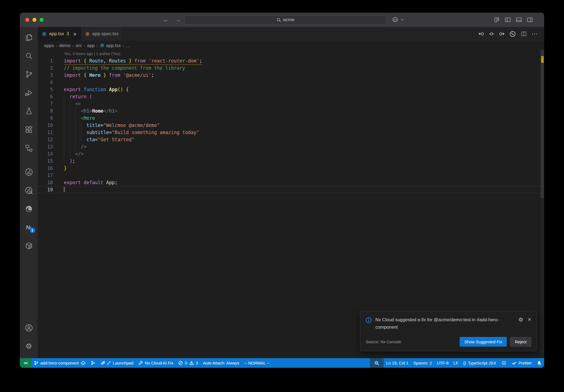  What do you see at coordinates (65, 168) in the screenshot?
I see `line-content: }` at bounding box center [65, 168].